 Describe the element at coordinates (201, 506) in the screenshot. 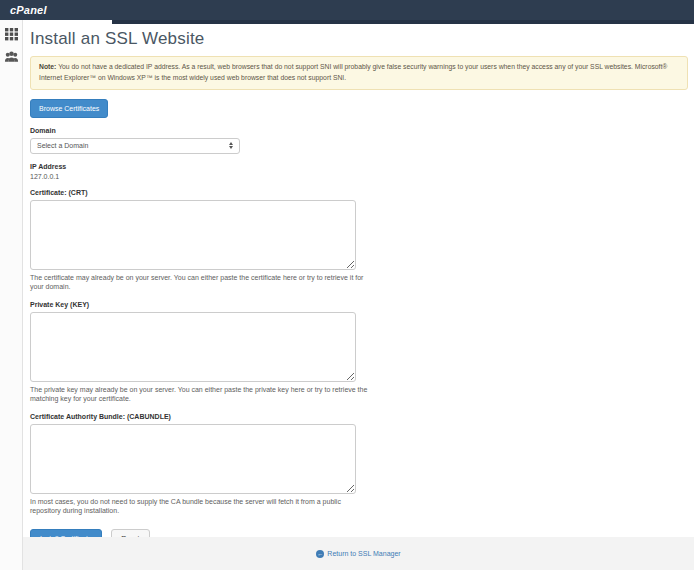

I see `ca-bundle-help-text: In most cases, you do not need to supply…` at that location.